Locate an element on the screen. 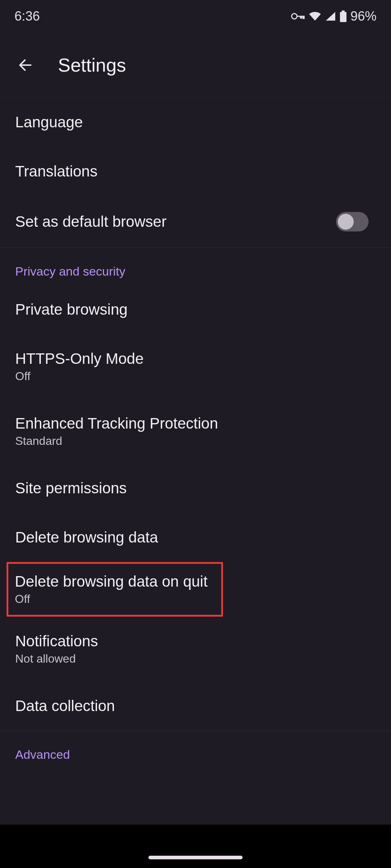  default-browser-toggle is located at coordinates (352, 222).